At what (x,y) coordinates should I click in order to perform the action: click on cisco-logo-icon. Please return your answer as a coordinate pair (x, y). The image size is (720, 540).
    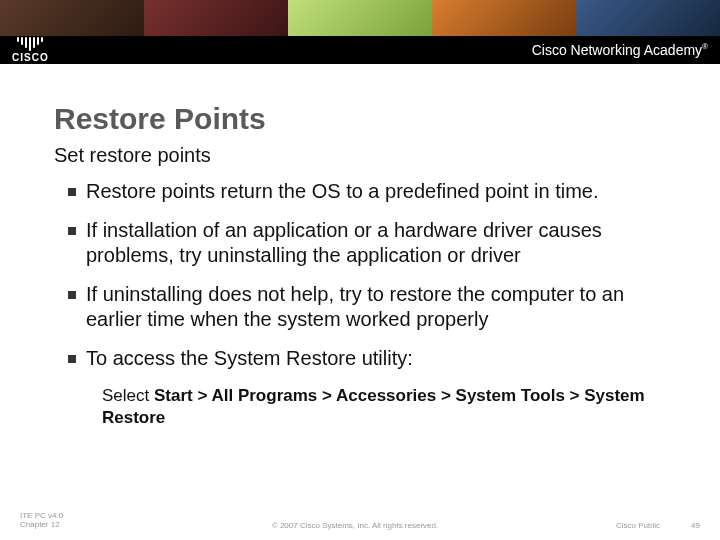
    Looking at the image, I should click on (30, 44).